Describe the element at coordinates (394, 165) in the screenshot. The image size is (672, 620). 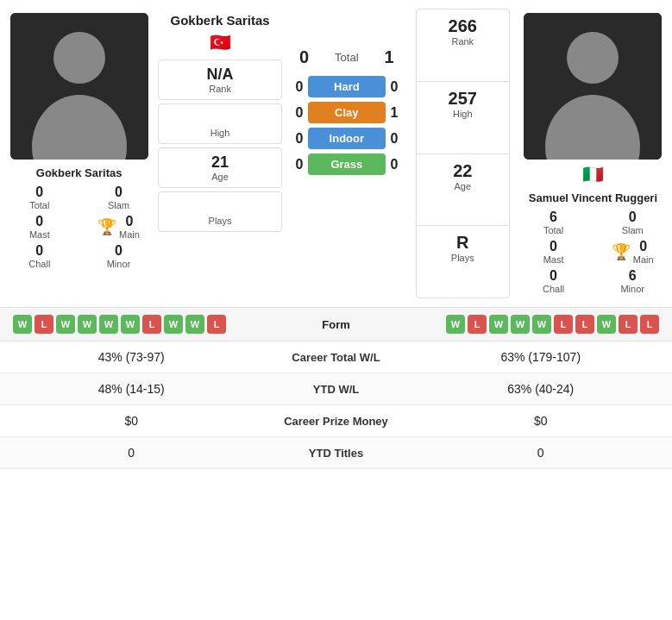
I see `grass-right-score: 0` at that location.